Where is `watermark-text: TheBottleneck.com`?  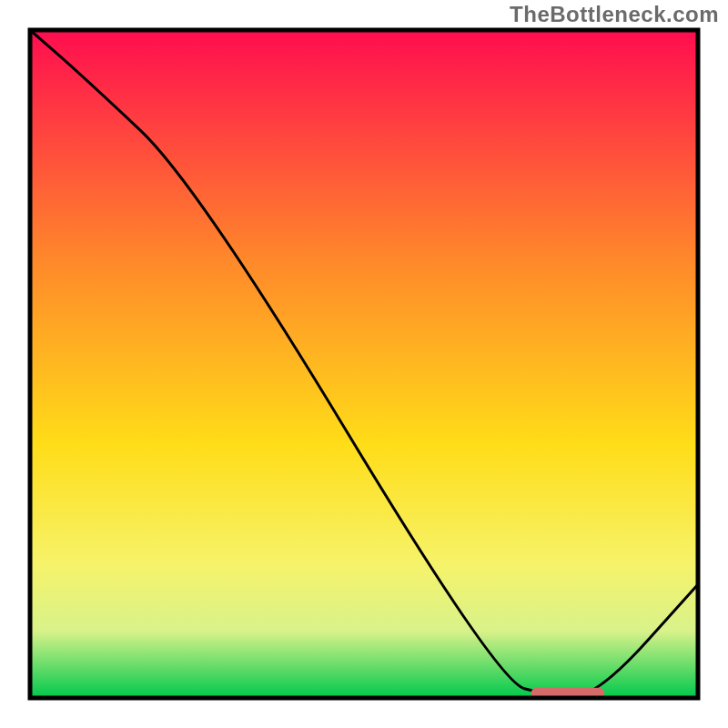 watermark-text: TheBottleneck.com is located at coordinates (614, 15).